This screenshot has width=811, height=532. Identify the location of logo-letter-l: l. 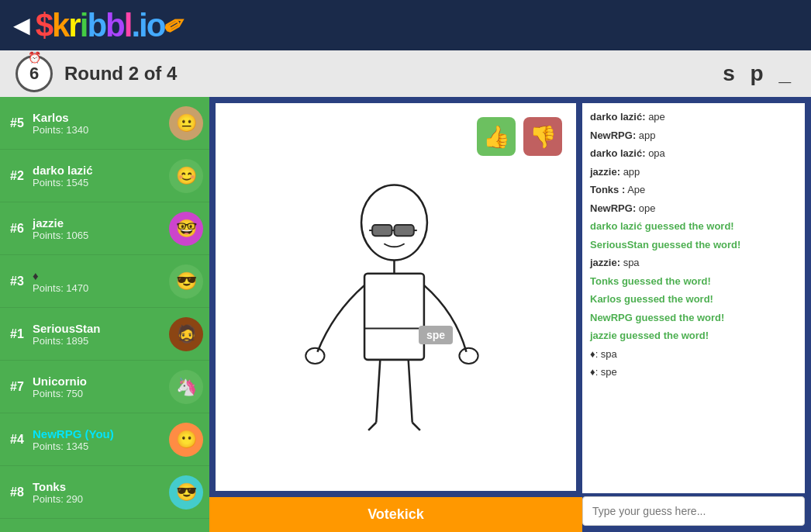
(128, 26).